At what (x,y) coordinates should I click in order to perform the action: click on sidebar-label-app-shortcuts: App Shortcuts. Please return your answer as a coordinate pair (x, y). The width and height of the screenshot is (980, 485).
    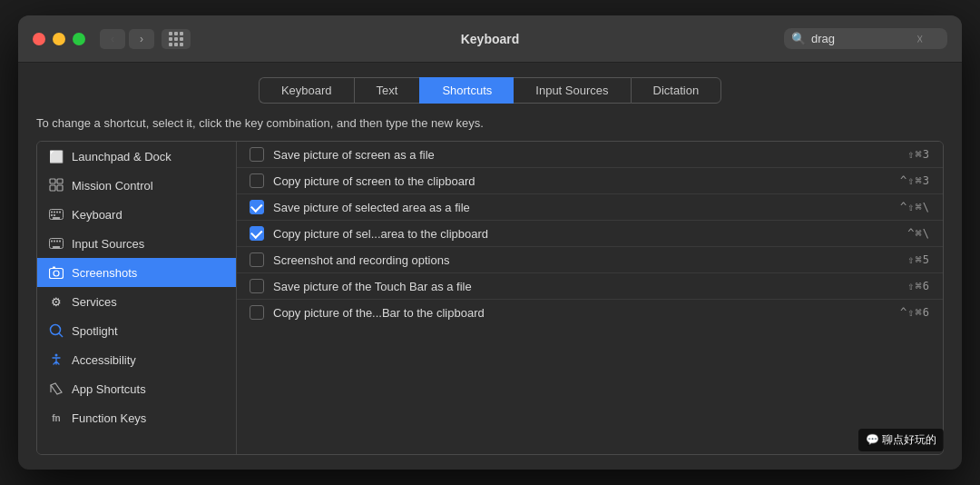
    Looking at the image, I should click on (109, 389).